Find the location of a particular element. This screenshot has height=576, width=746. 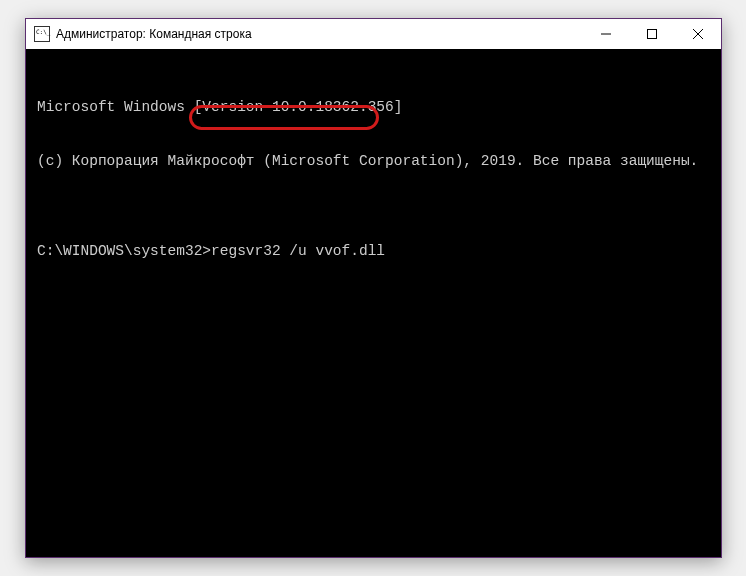

copyright-line: (c) Корпорация Майкрософт (Microsoft Cor… is located at coordinates (374, 161).